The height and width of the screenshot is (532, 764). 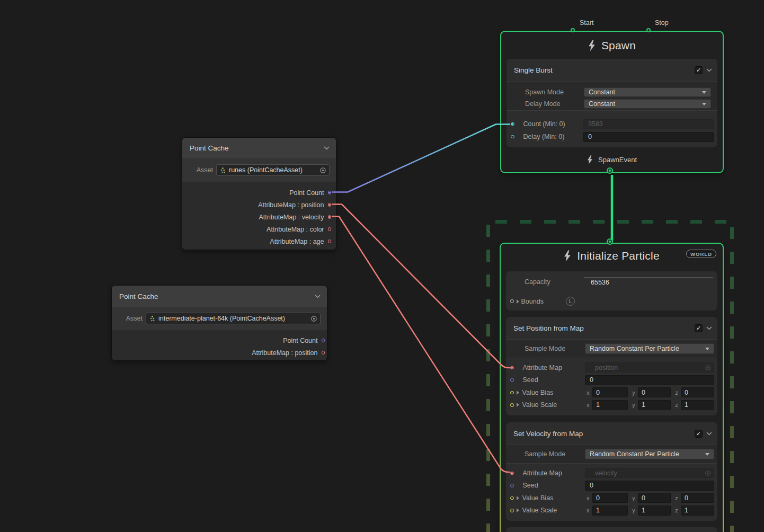 I want to click on edge-position-to-attributemap, so click(x=421, y=286).